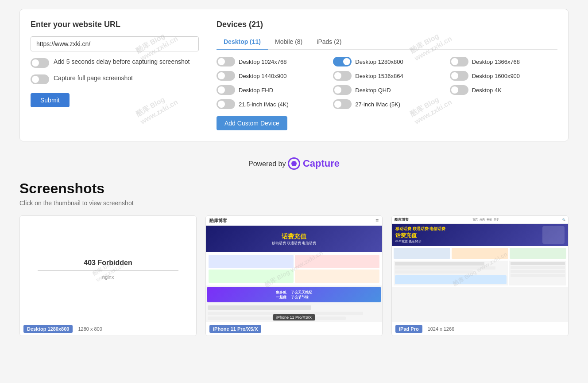 This screenshot has width=588, height=383. I want to click on delay-slider, so click(40, 63).